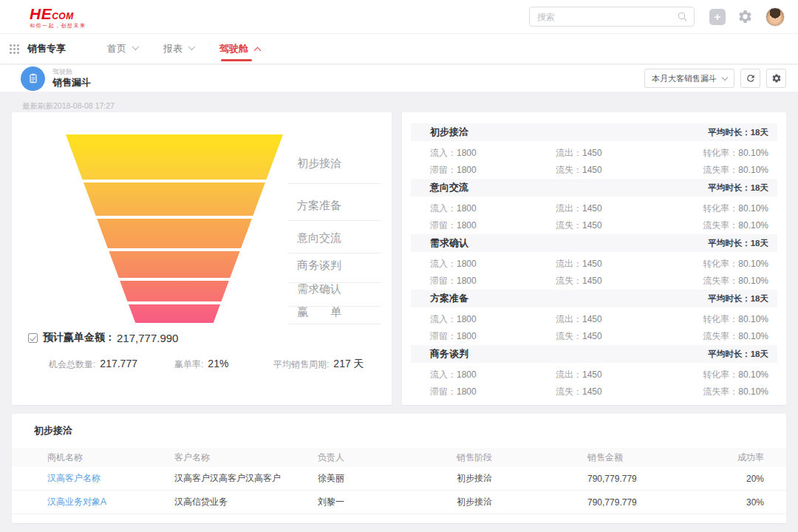  What do you see at coordinates (387, 479) in the screenshot?
I see `cell-owner: 徐美丽` at bounding box center [387, 479].